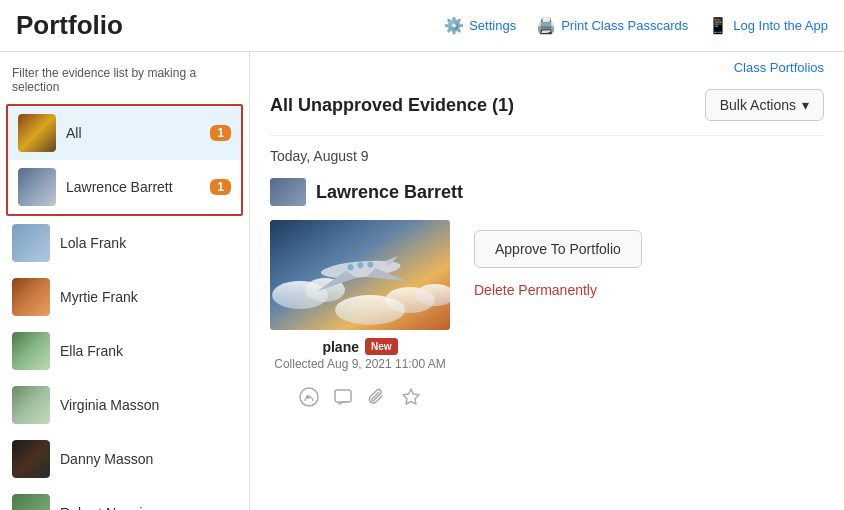  Describe the element at coordinates (360, 275) in the screenshot. I see `evidence-image-bg` at that location.